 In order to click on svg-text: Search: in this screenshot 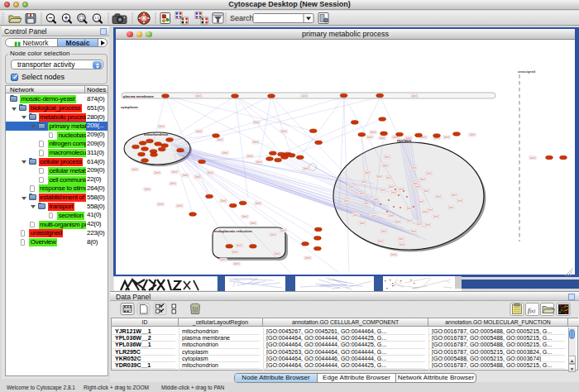, I will do `click(243, 18)`.